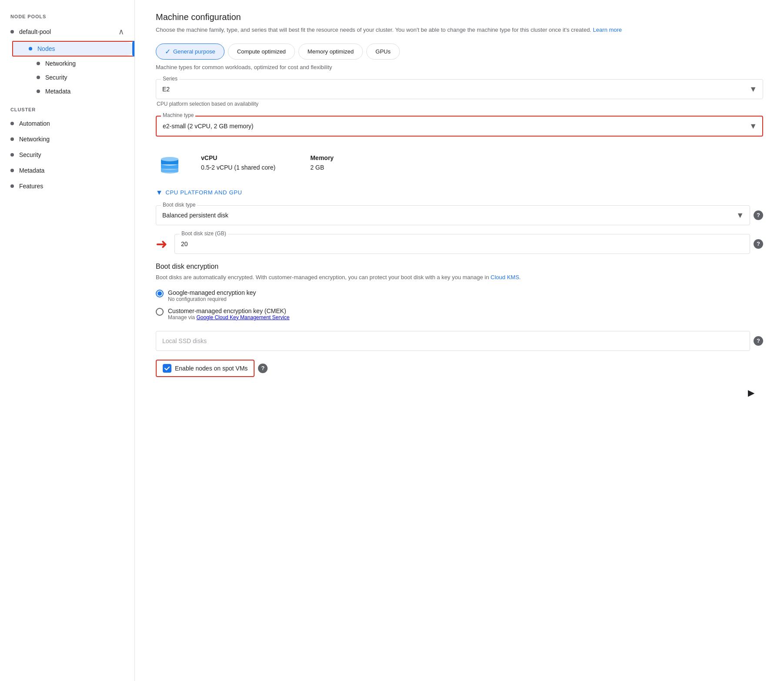 Image resolution: width=784 pixels, height=681 pixels. Describe the element at coordinates (204, 192) in the screenshot. I see `cpu-platform-label: CPU PLATFORM AND GPU` at that location.